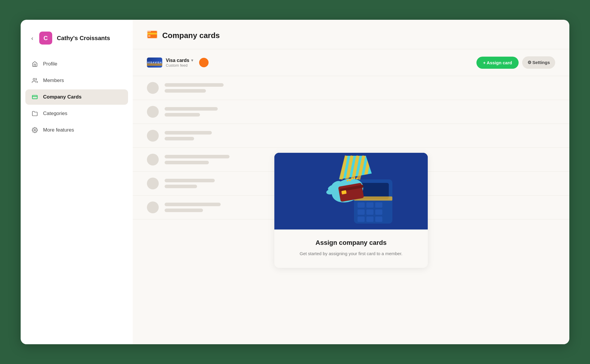 The height and width of the screenshot is (364, 590). What do you see at coordinates (497, 63) in the screenshot?
I see `assign-card-button: + Assign card` at bounding box center [497, 63].